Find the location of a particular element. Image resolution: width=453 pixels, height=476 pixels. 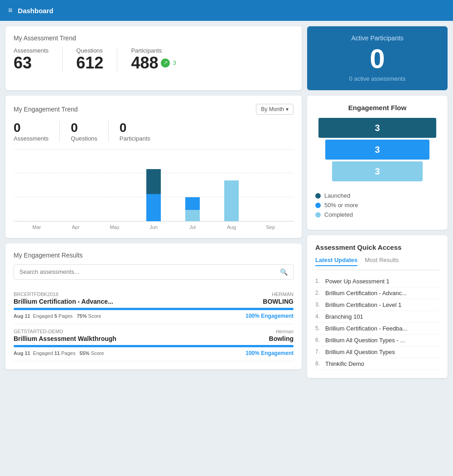

engagement-flow-card: Engagement Flow 3 3 3 Launched 50% or mo… is located at coordinates (377, 163).